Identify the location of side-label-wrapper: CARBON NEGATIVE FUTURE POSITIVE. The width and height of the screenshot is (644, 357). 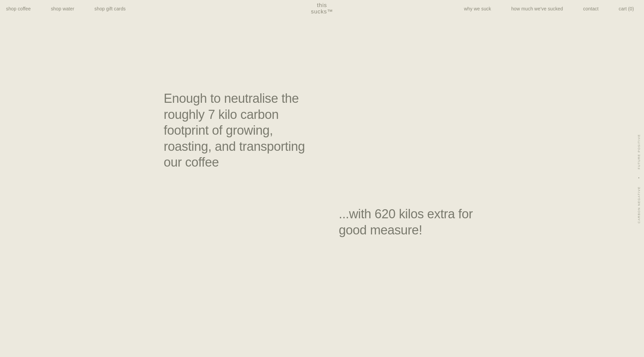
(639, 179).